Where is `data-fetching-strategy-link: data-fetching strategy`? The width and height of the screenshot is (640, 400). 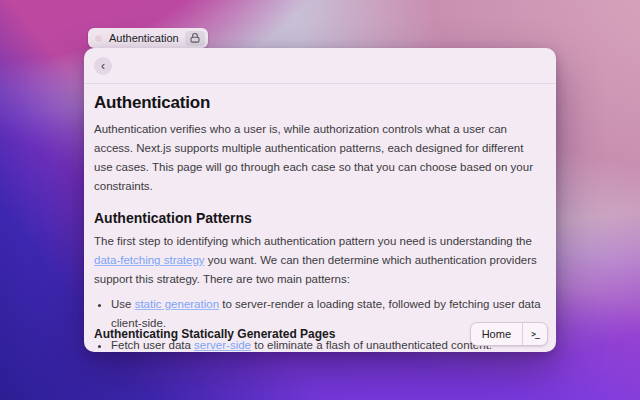 data-fetching-strategy-link: data-fetching strategy is located at coordinates (150, 260).